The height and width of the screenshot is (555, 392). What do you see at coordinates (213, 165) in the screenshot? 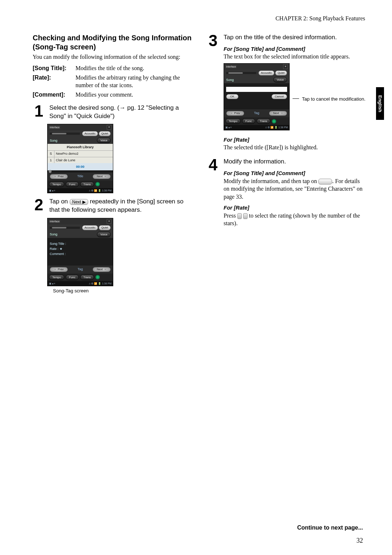
I see `step-number: 4` at bounding box center [213, 165].